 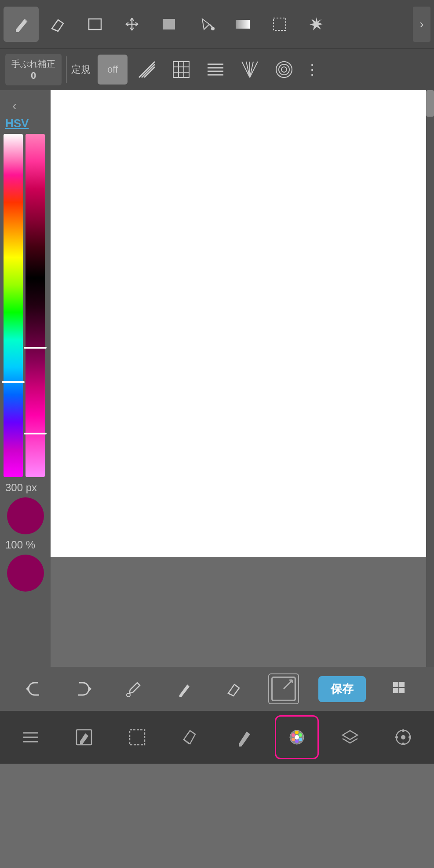 I want to click on current-color-swatch, so click(x=26, y=516).